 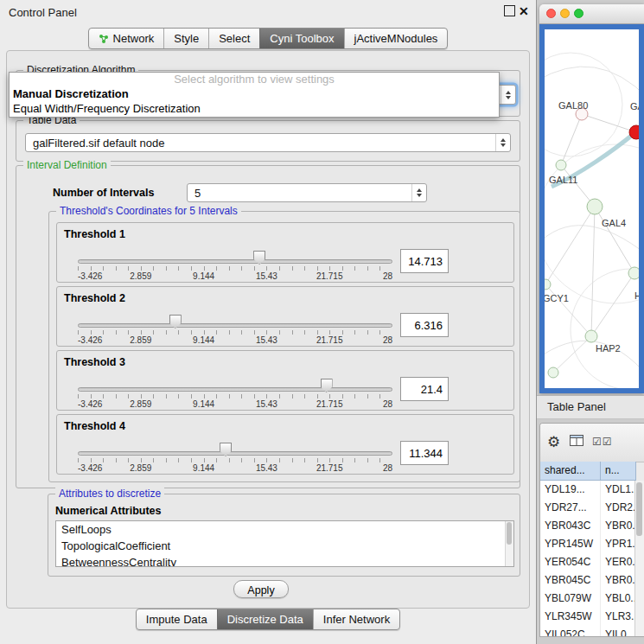 I want to click on table-toolbar: ⚙ ☑☑, so click(x=592, y=443).